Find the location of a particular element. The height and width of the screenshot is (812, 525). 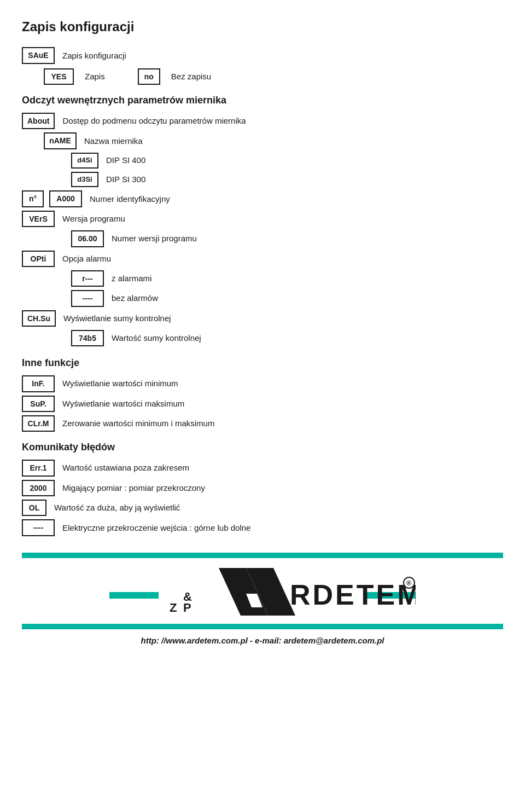

rminus-label: z alarmami is located at coordinates (131, 279).